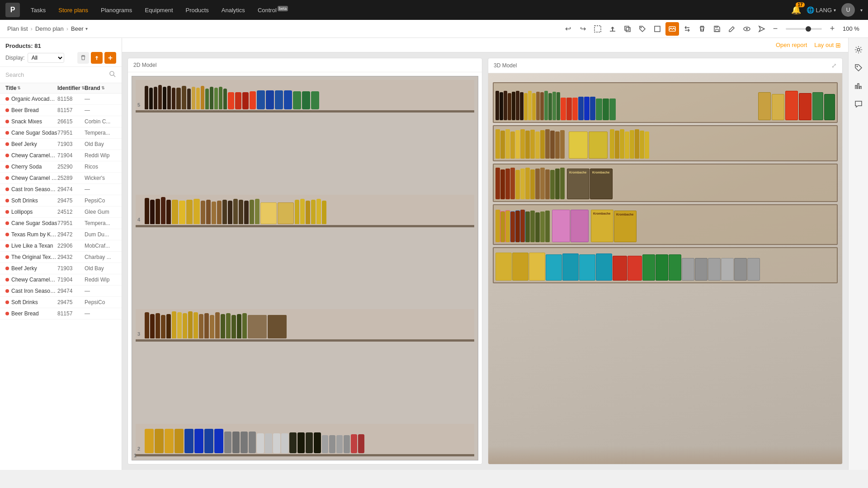 The width and height of the screenshot is (868, 488). What do you see at coordinates (827, 45) in the screenshot?
I see `layout-button: Lay out ⊞` at bounding box center [827, 45].